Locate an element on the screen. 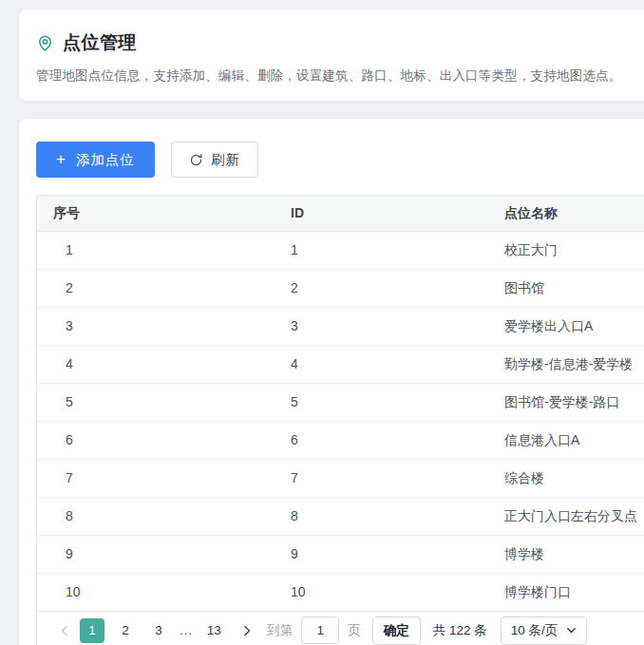 The width and height of the screenshot is (644, 645). refresh-button: 刷新 is located at coordinates (215, 160).